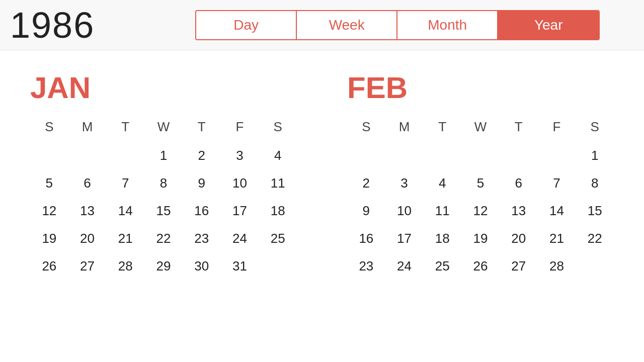 Image resolution: width=644 pixels, height=362 pixels. I want to click on day-header-s3: S, so click(366, 127).